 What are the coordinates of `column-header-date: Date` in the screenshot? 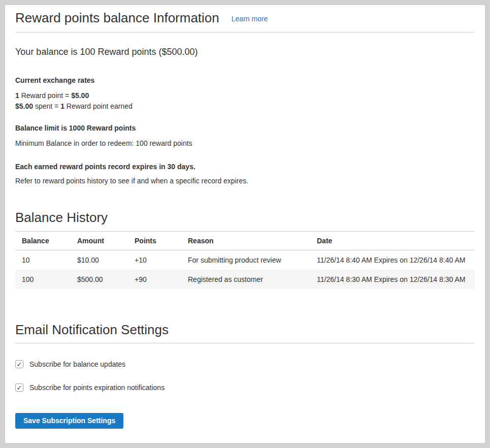 It's located at (393, 241).